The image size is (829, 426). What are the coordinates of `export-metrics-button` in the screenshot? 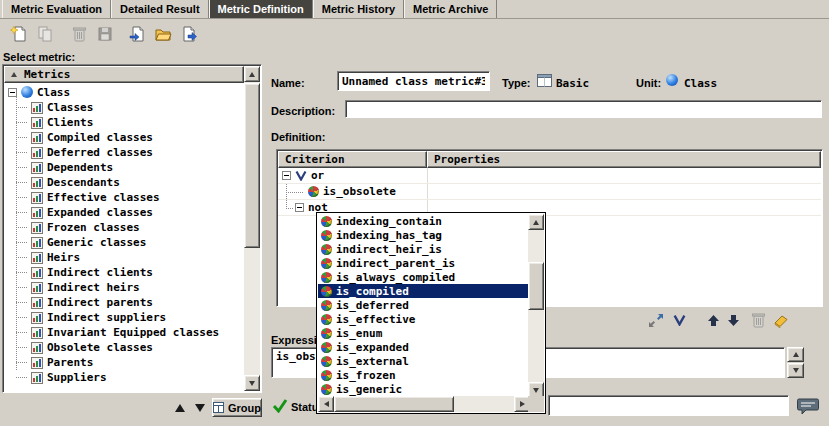 It's located at (189, 34).